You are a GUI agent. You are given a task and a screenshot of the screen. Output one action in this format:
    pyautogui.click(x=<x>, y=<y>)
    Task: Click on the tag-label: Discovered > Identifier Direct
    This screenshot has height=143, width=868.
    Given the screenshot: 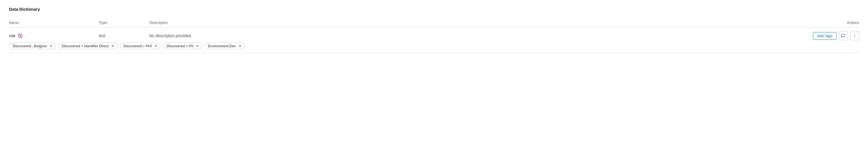 What is the action you would take?
    pyautogui.click(x=85, y=46)
    